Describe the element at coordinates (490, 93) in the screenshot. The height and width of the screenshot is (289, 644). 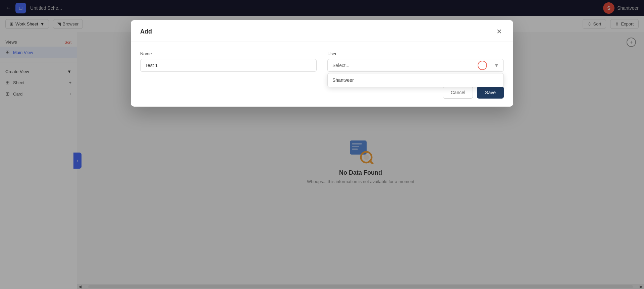
I see `save-button: Save` at that location.